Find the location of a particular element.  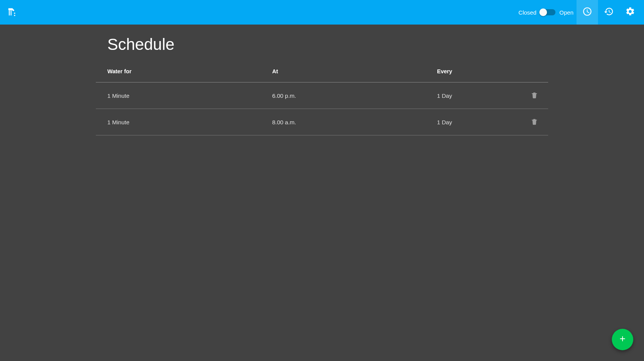

nav-settings-button is located at coordinates (630, 12).